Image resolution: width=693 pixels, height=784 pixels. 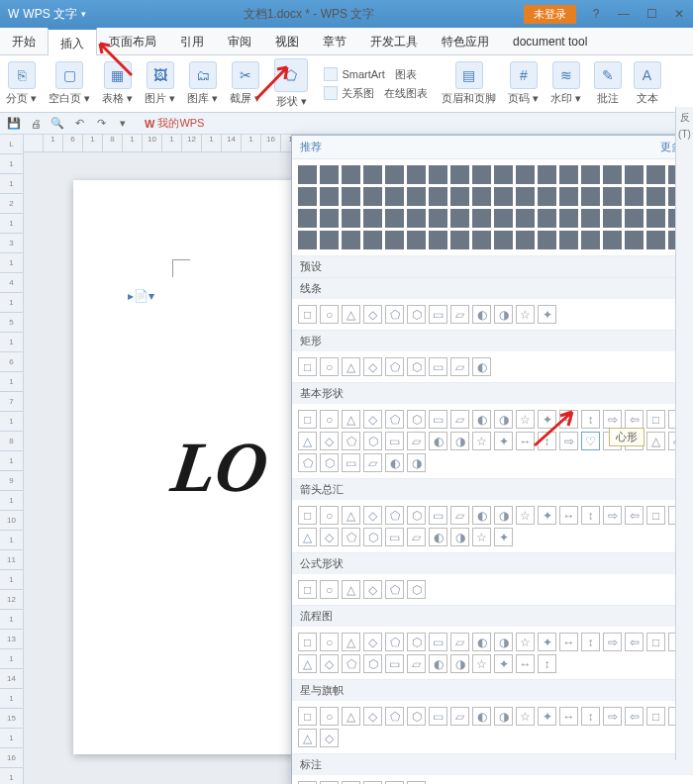 What do you see at coordinates (117, 83) in the screenshot?
I see `ribbon-table: ▦表格 ▾` at bounding box center [117, 83].